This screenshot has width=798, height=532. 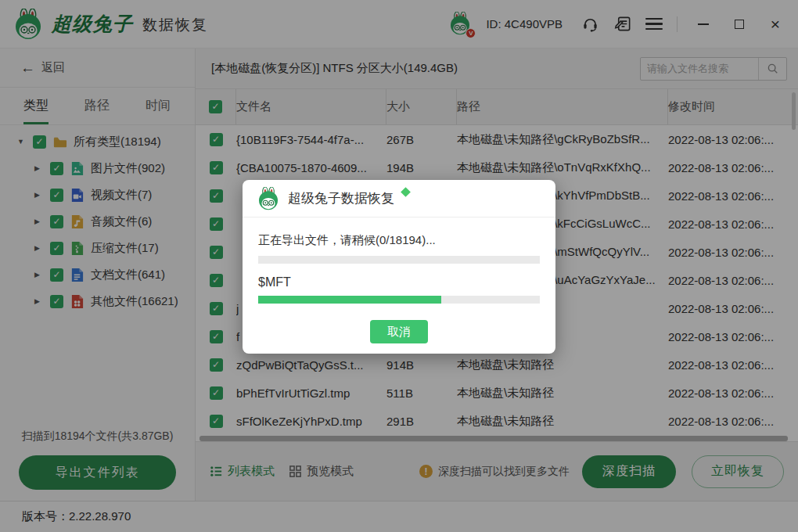 What do you see at coordinates (350, 300) in the screenshot?
I see `file-progress-fill` at bounding box center [350, 300].